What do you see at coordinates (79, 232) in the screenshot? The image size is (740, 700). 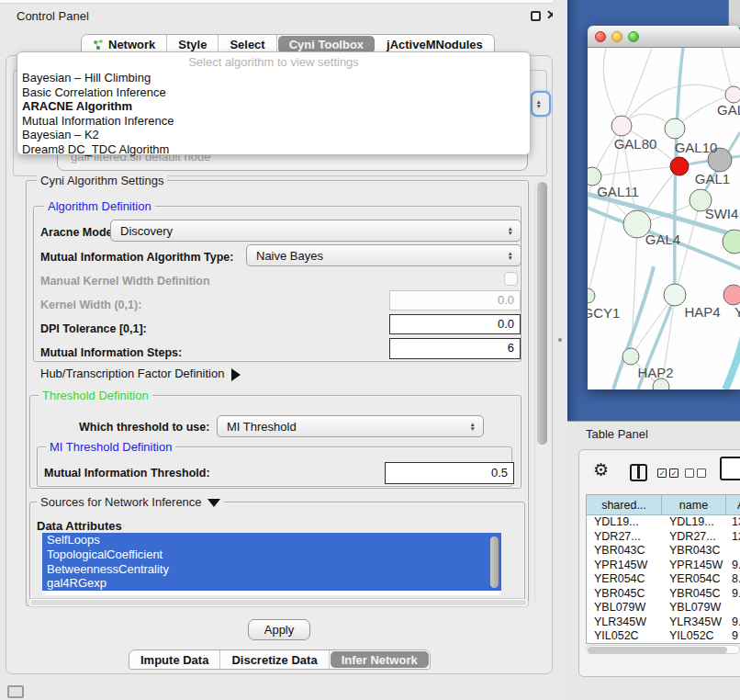 I see `aracne-mode-label: Aracne Mode:` at bounding box center [79, 232].